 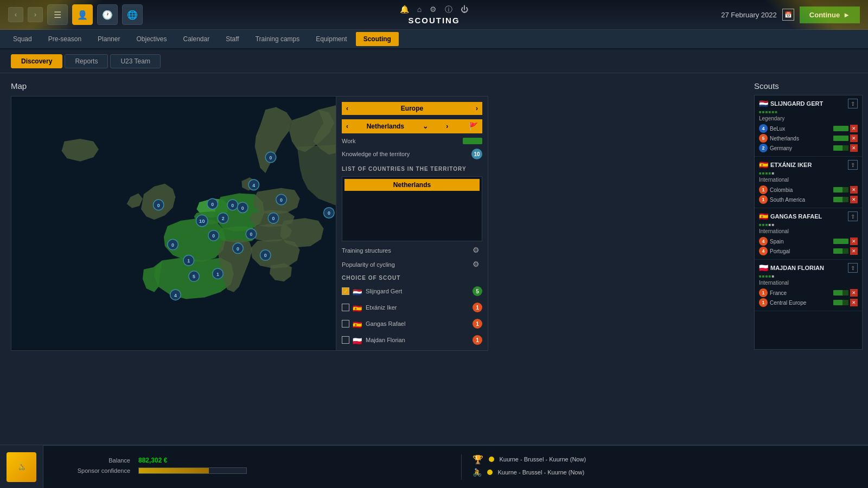 What do you see at coordinates (151, 39) in the screenshot?
I see `tab-objectives: Objectives` at bounding box center [151, 39].